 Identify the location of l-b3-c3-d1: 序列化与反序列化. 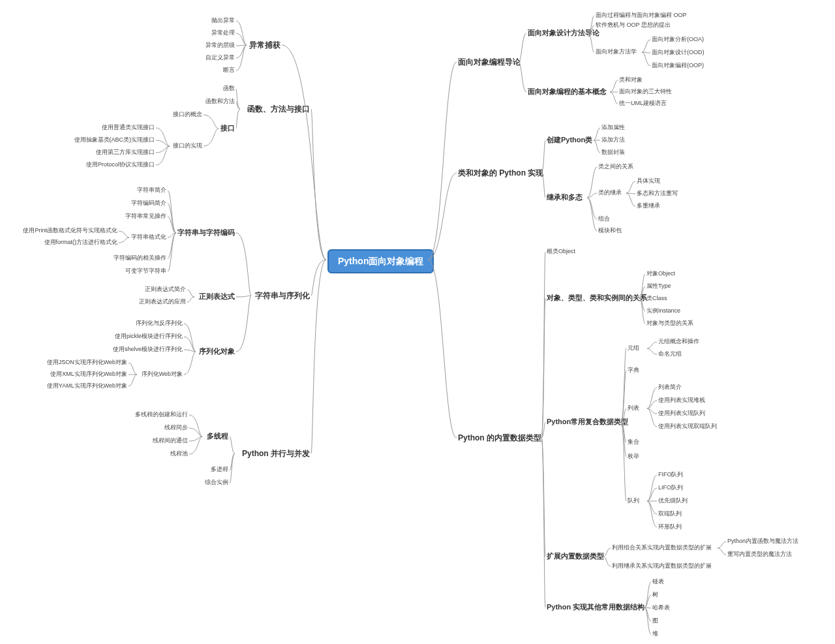
(159, 324).